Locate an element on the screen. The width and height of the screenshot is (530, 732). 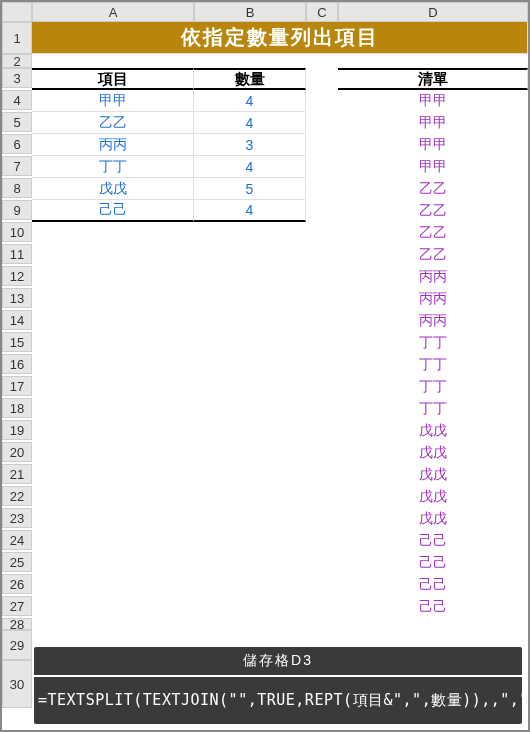
formula-text: =TEXTSPLIT(TEXTJOIN("",TRUE,REPT(項目&",",… is located at coordinates (278, 700).